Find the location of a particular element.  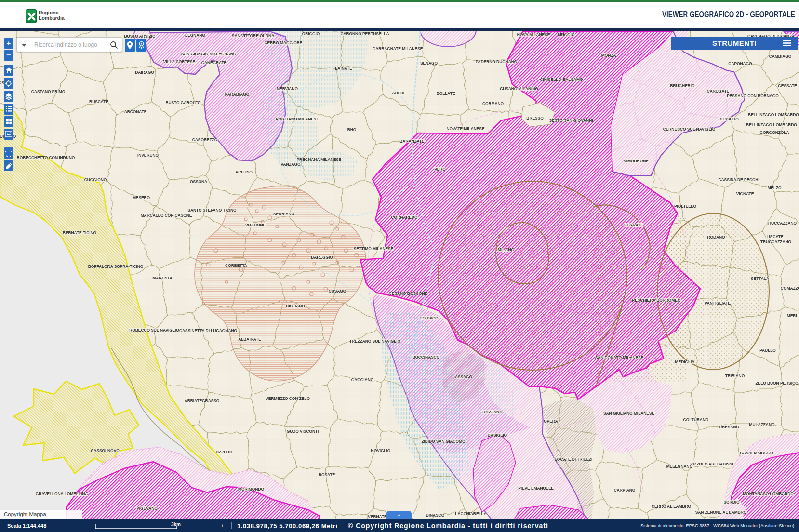

svg-text: TRIBIANO is located at coordinates (735, 376).